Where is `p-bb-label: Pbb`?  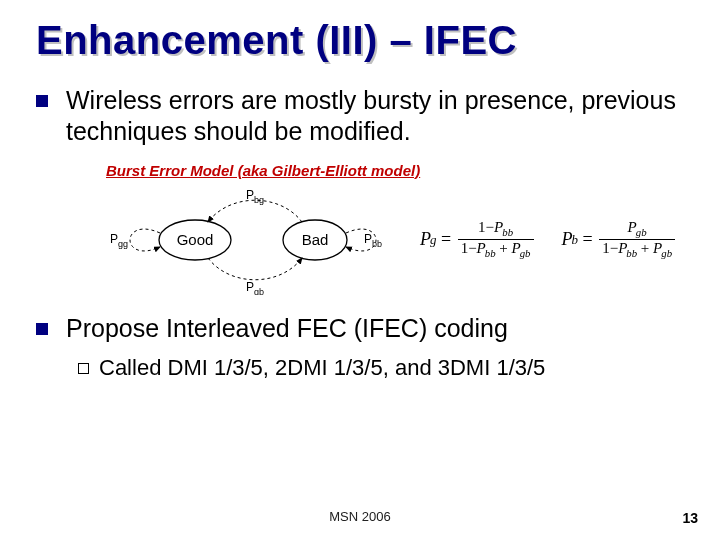 p-bb-label: Pbb is located at coordinates (373, 240).